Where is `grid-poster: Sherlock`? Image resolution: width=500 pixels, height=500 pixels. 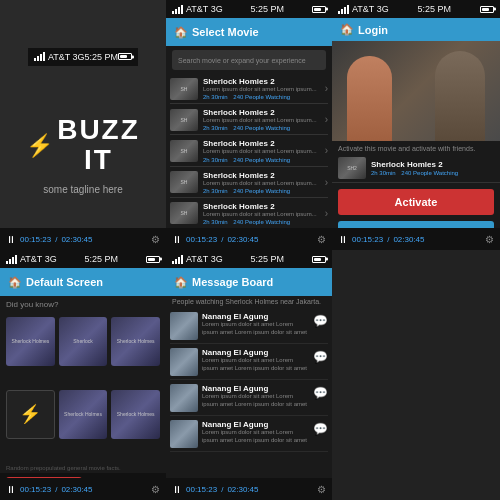
grid-poster: Sherlock is located at coordinates (84, 342).